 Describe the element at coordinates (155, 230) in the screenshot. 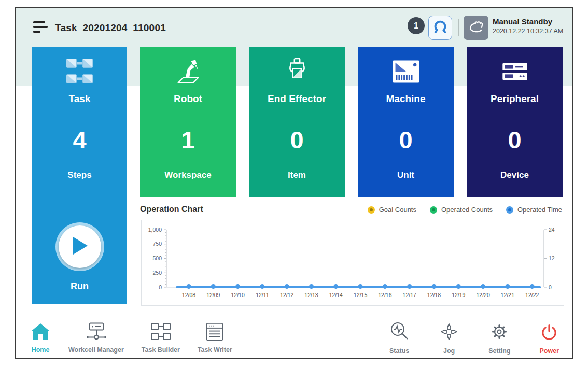

I see `svg-text: 1,000` at that location.